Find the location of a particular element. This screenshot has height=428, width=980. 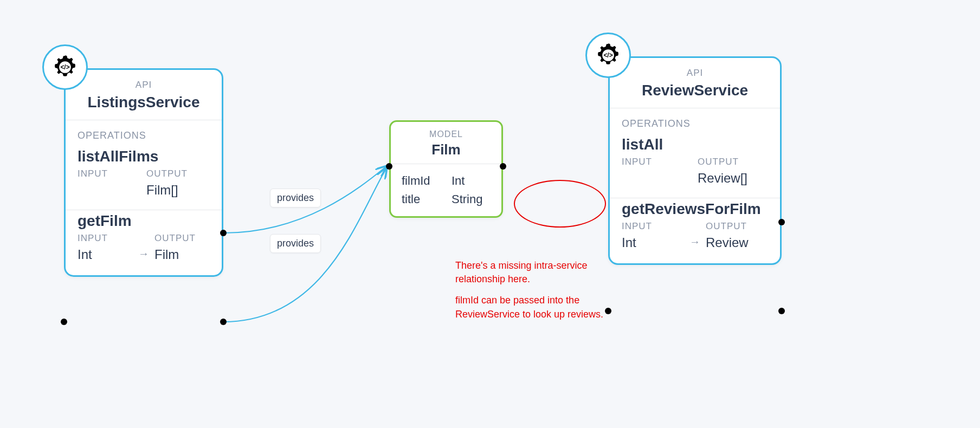

api-header: API ListingsService is located at coordinates (144, 95).